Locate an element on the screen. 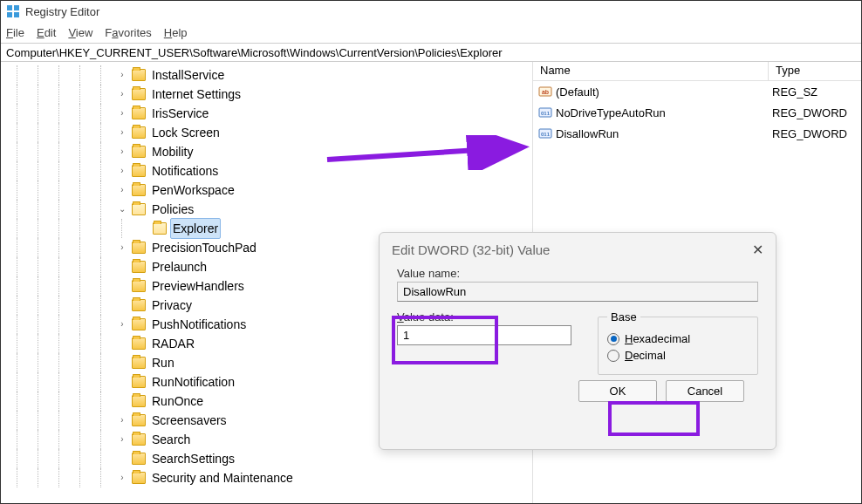  tree-label: PushNotifications is located at coordinates (199, 324).